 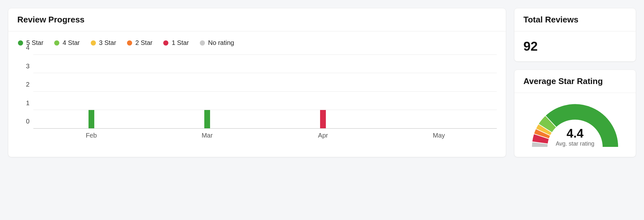 What do you see at coordinates (575, 20) in the screenshot?
I see `total-reviews-title: Total Reviews` at bounding box center [575, 20].